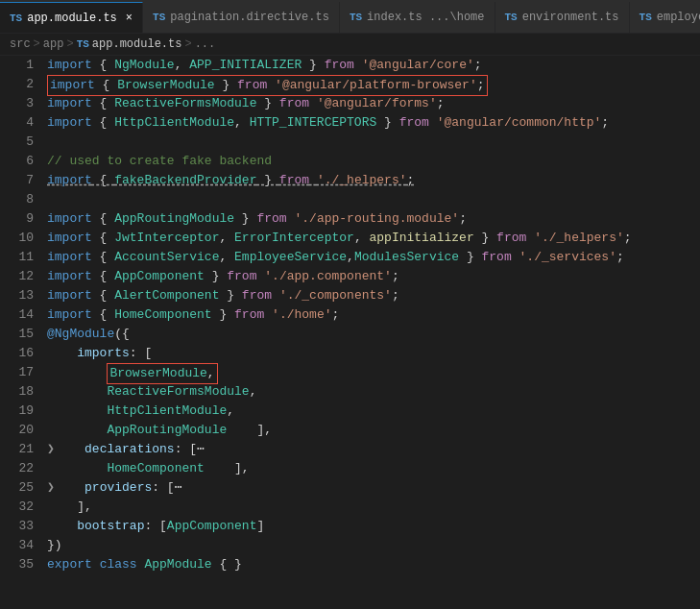 This screenshot has height=609, width=700. What do you see at coordinates (250, 17) in the screenshot?
I see `tab-label: pagination.directive.ts` at bounding box center [250, 17].